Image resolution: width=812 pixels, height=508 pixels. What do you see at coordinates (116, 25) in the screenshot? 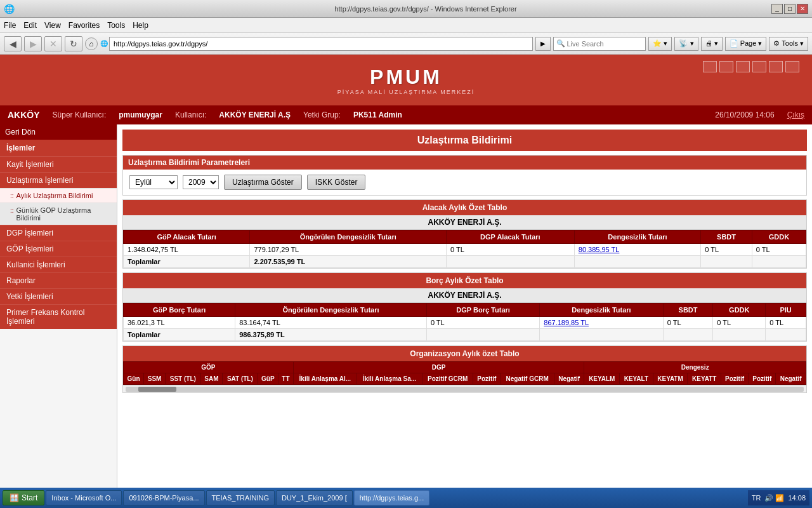
I see `menu-tools: Tools` at bounding box center [116, 25].